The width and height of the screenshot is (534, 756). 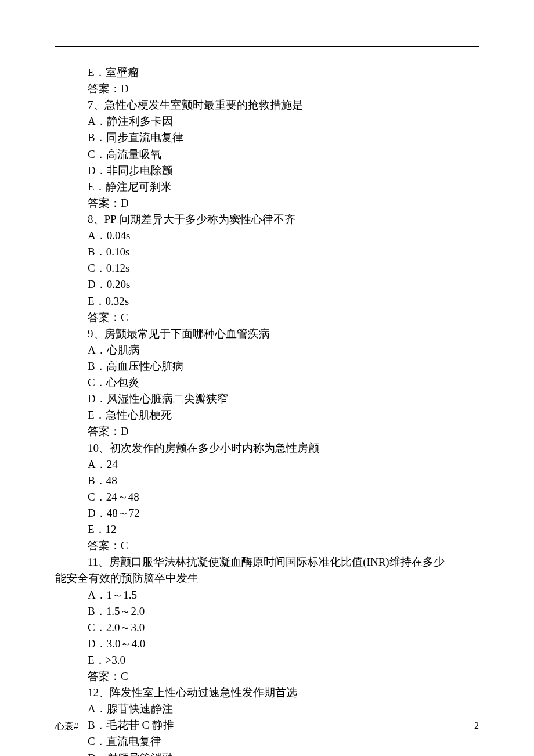 I want to click on text-line: B．0.10s, so click(x=267, y=252).